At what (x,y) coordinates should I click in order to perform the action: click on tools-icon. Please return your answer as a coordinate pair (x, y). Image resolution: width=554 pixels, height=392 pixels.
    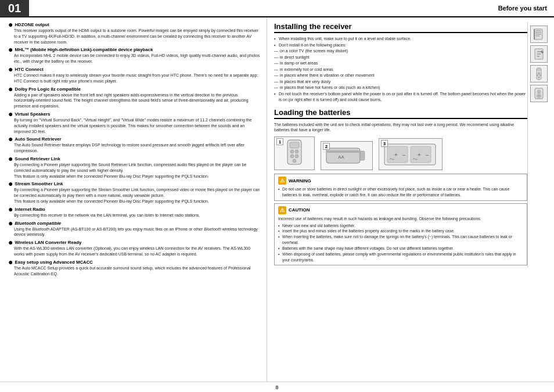
    Looking at the image, I should click on (539, 54).